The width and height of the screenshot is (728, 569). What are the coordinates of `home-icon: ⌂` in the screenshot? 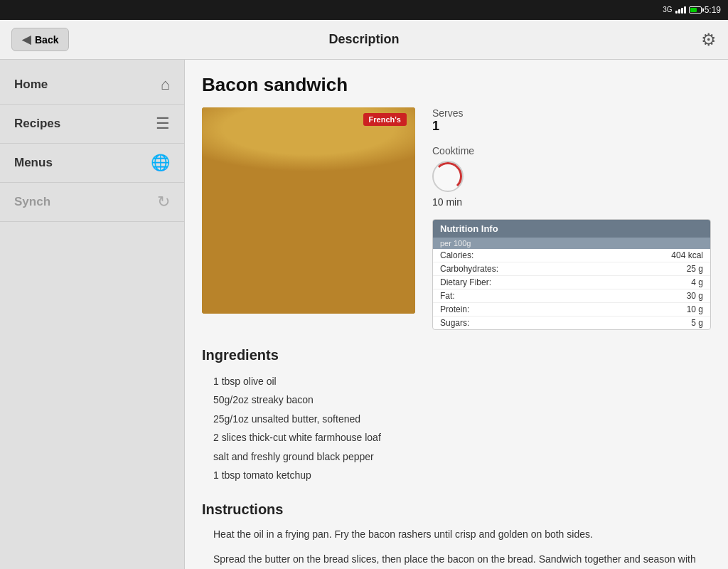 It's located at (165, 85).